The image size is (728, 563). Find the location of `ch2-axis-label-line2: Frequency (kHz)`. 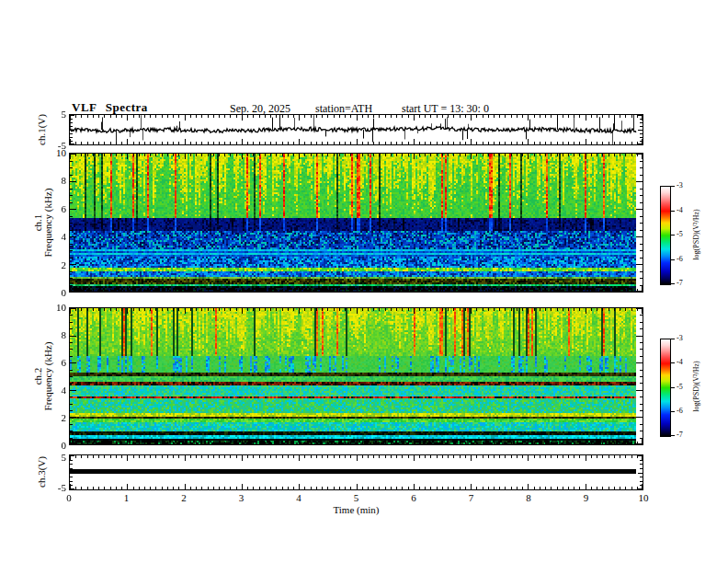

ch2-axis-label-line2: Frequency (kHz) is located at coordinates (48, 377).